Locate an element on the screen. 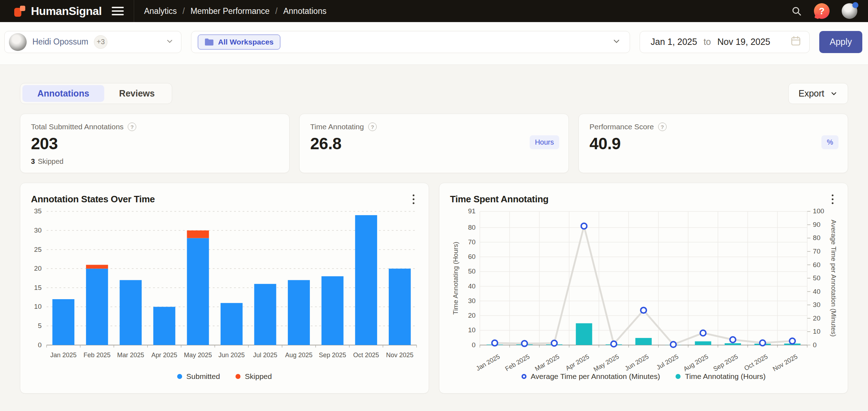  ring-marker-icon is located at coordinates (524, 376).